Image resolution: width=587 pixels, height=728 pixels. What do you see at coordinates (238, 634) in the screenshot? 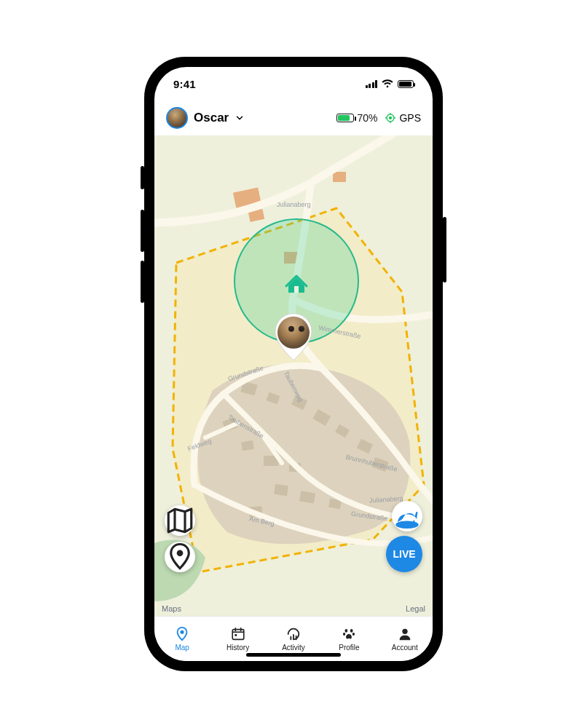
I see `calendar-icon` at bounding box center [238, 634].